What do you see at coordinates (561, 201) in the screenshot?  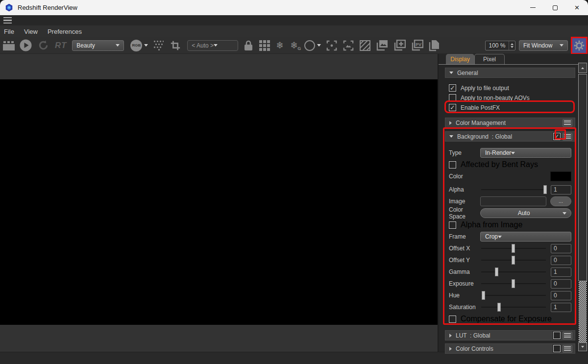 I see `browse-image-button: ...` at bounding box center [561, 201].